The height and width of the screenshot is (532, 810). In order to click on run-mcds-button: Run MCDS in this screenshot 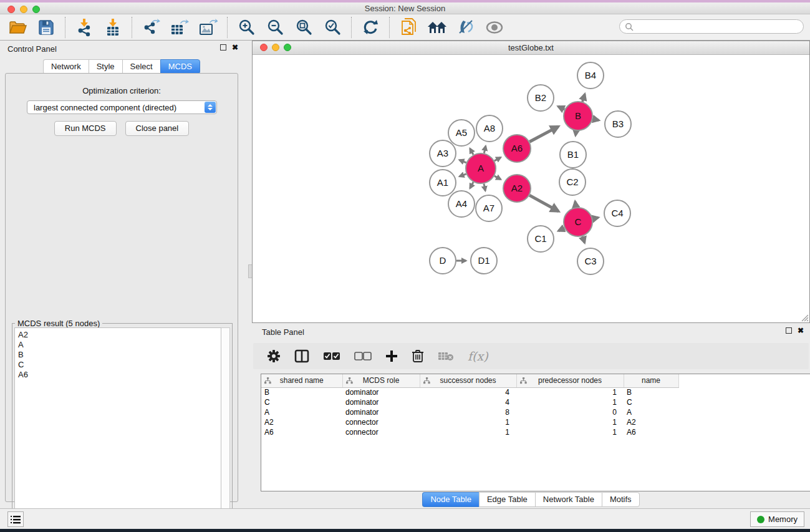, I will do `click(85, 128)`.